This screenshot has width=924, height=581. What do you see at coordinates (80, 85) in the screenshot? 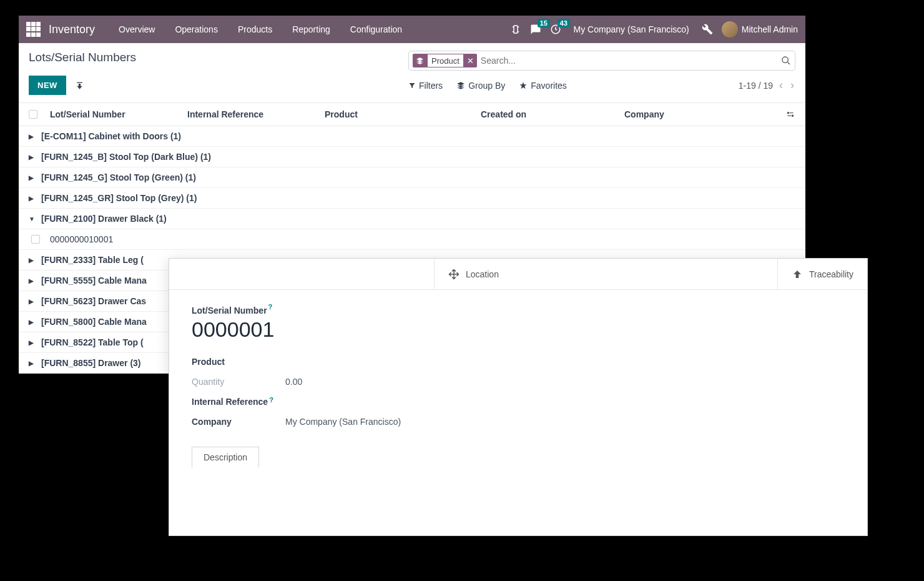
I see `download-icon` at bounding box center [80, 85].